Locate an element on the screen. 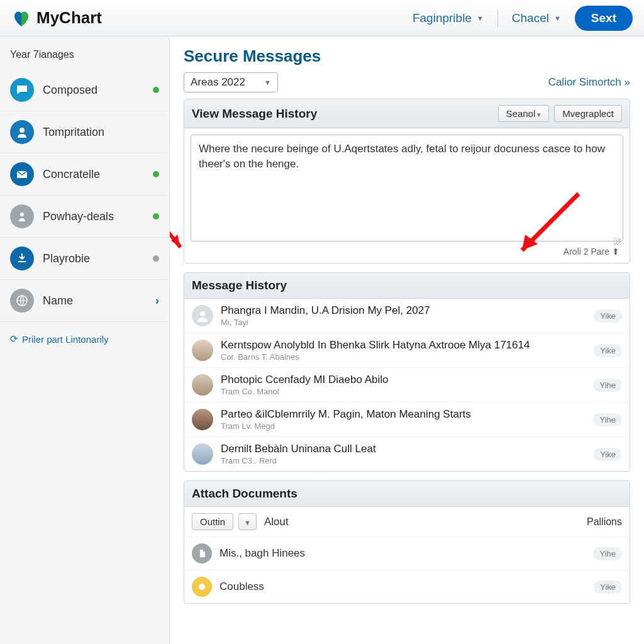  compose-panel-title: View Message History is located at coordinates (254, 114).